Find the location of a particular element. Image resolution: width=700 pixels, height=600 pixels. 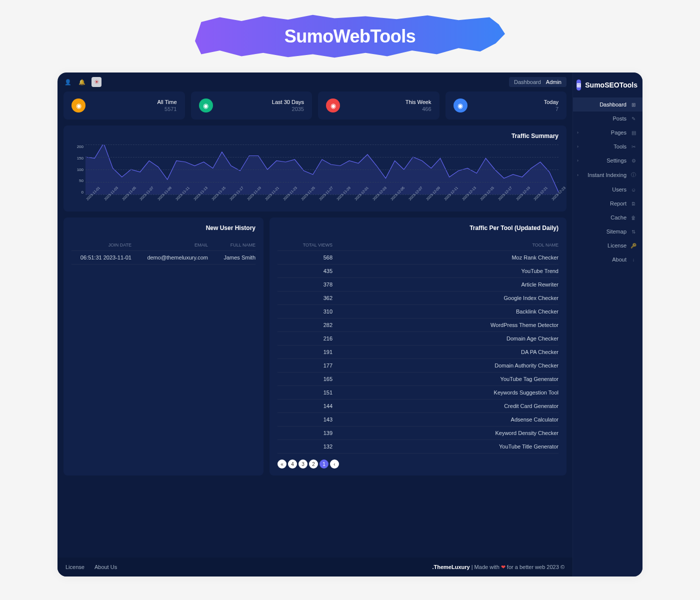

table-row: 310Backlink Checker is located at coordinates (418, 312).